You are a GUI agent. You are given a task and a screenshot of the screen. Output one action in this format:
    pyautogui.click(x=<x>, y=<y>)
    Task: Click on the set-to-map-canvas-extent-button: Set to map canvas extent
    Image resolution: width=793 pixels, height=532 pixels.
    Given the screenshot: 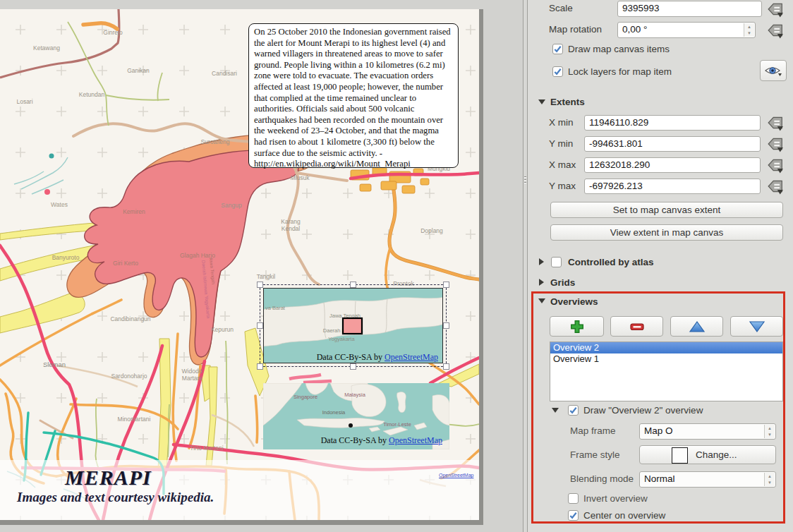 What is the action you would take?
    pyautogui.click(x=667, y=210)
    